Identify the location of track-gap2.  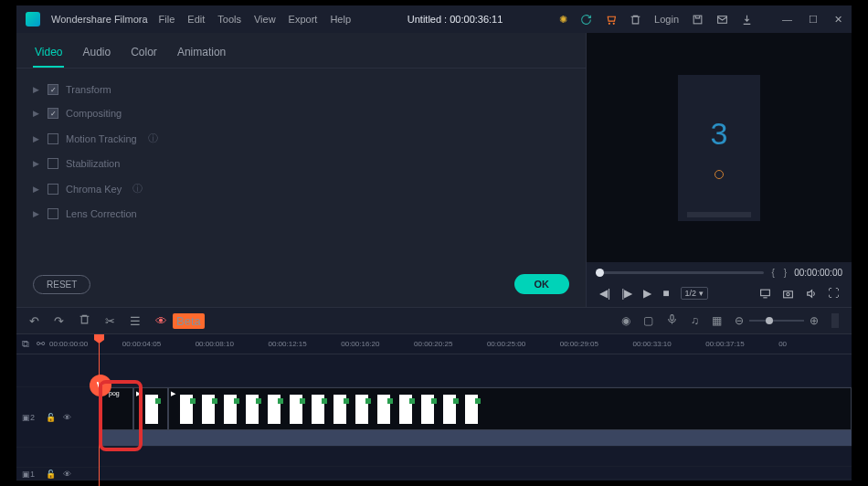
(475, 457).